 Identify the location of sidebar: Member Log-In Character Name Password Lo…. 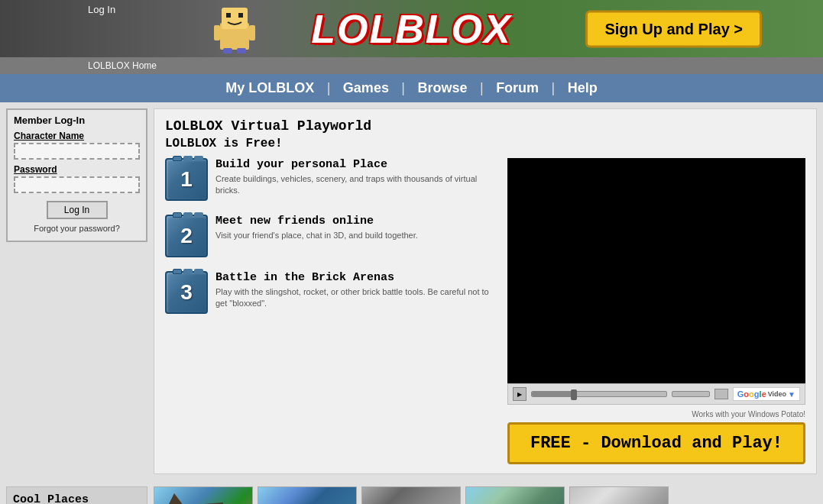
(76, 292).